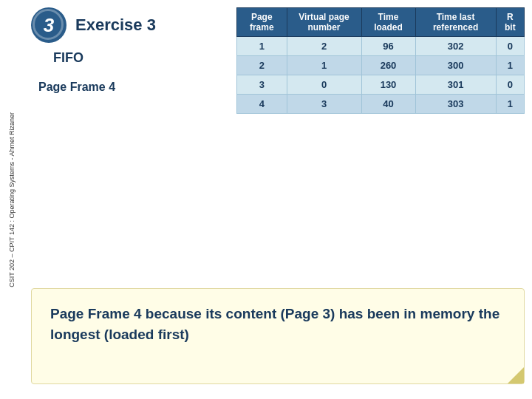  What do you see at coordinates (510, 66) in the screenshot?
I see `cell-r1-c4: 1` at bounding box center [510, 66].